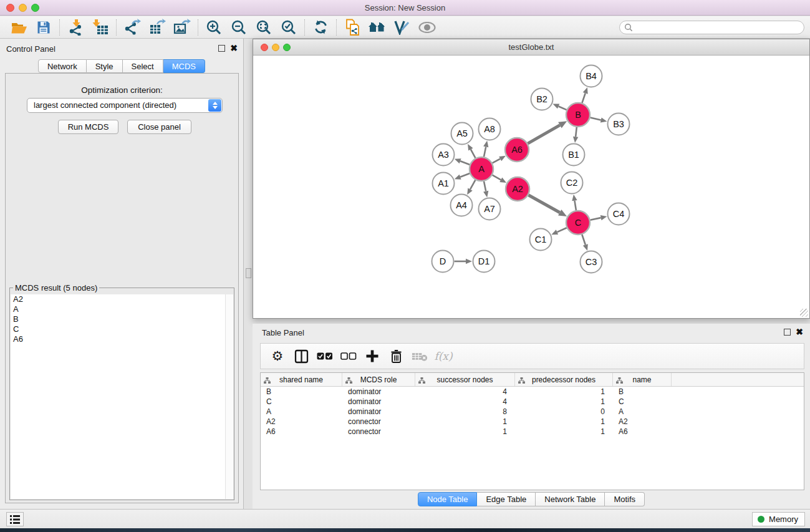 The height and width of the screenshot is (532, 810). I want to click on import-network-button, so click(75, 27).